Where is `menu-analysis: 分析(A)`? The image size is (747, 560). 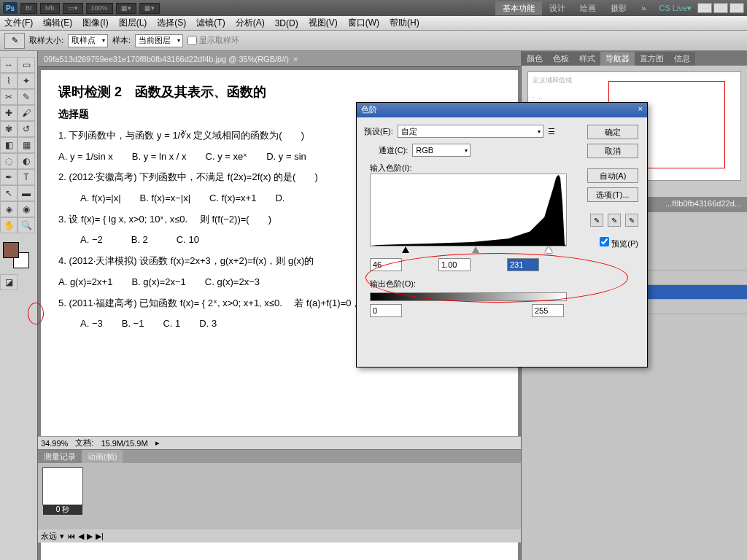 menu-analysis: 分析(A) is located at coordinates (250, 23).